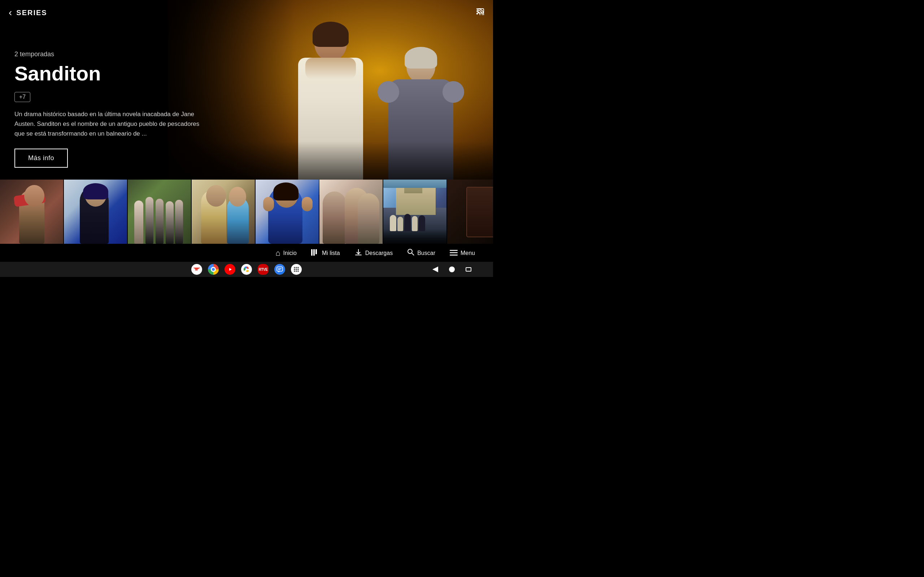 This screenshot has width=924, height=577. I want to click on p2, so click(400, 224).